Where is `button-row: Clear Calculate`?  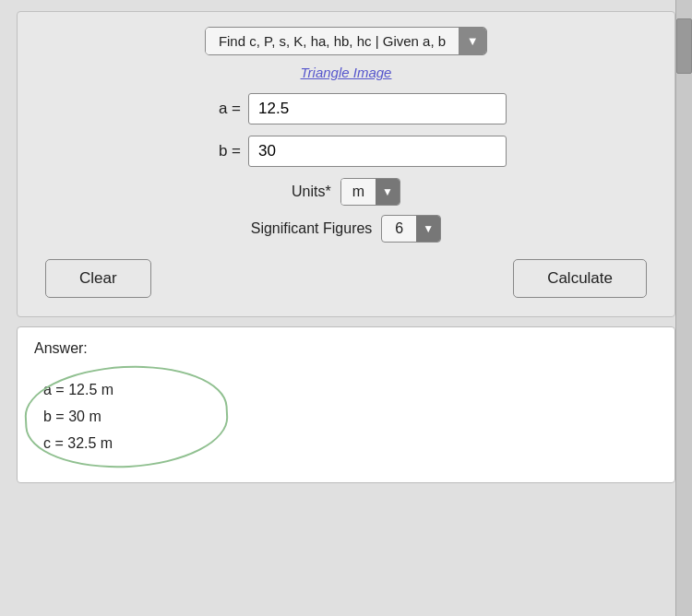
button-row: Clear Calculate is located at coordinates (346, 278).